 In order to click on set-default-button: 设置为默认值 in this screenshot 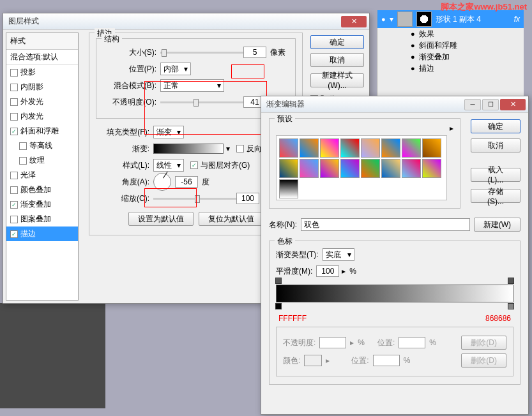, I will do `click(161, 219)`.